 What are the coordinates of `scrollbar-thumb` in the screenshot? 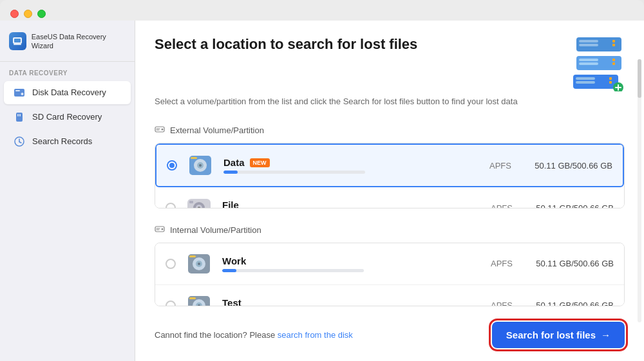 It's located at (639, 79).